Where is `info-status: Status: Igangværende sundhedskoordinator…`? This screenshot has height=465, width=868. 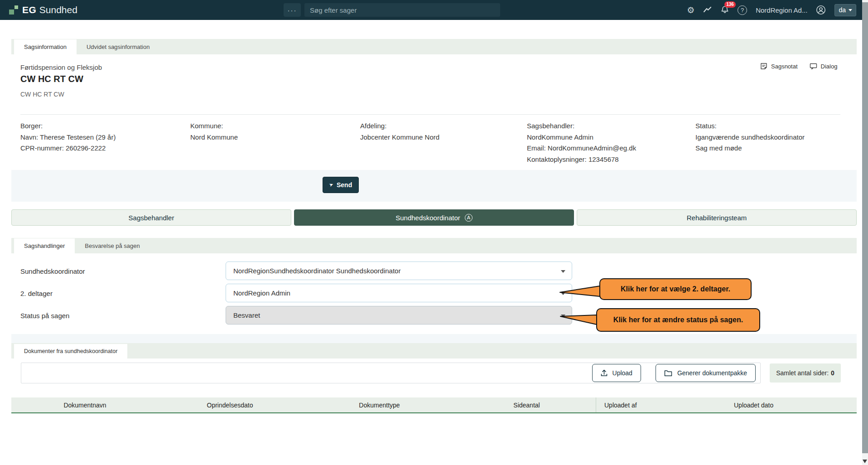 info-status: Status: Igangværende sundhedskoordinator… is located at coordinates (772, 143).